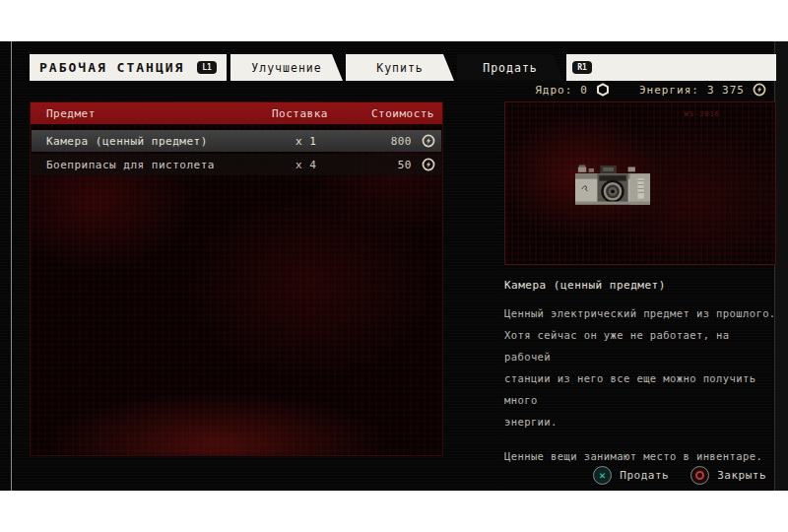 The image size is (788, 532). What do you see at coordinates (640, 456) in the screenshot?
I see `item-note: Ценные вещи занимают место в инвентаре.` at bounding box center [640, 456].